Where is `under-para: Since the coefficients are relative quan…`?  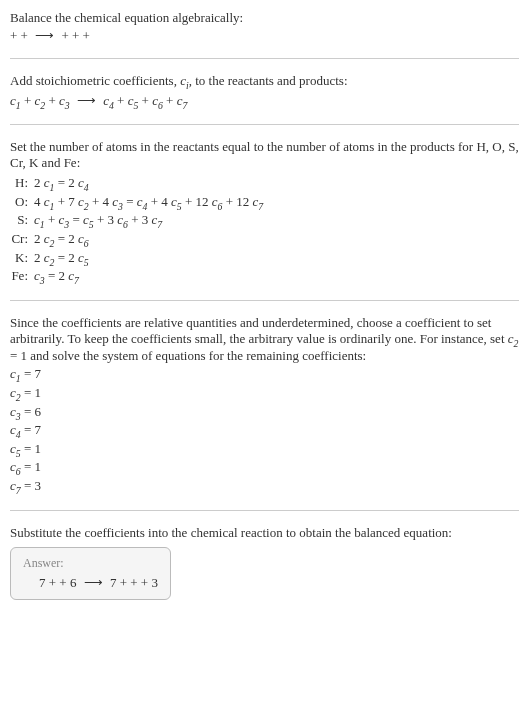
under-para: Since the coefficients are relative quan… is located at coordinates (264, 340).